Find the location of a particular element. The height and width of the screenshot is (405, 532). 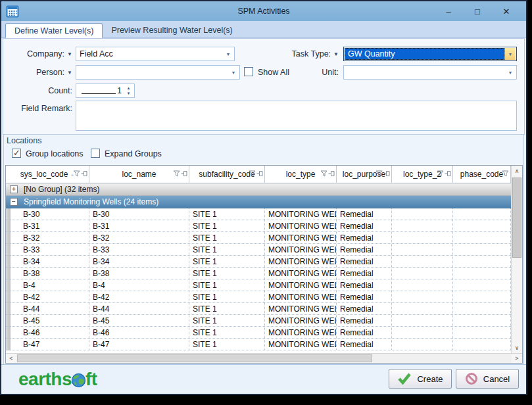

cell-loc_name: B-31 is located at coordinates (139, 226).